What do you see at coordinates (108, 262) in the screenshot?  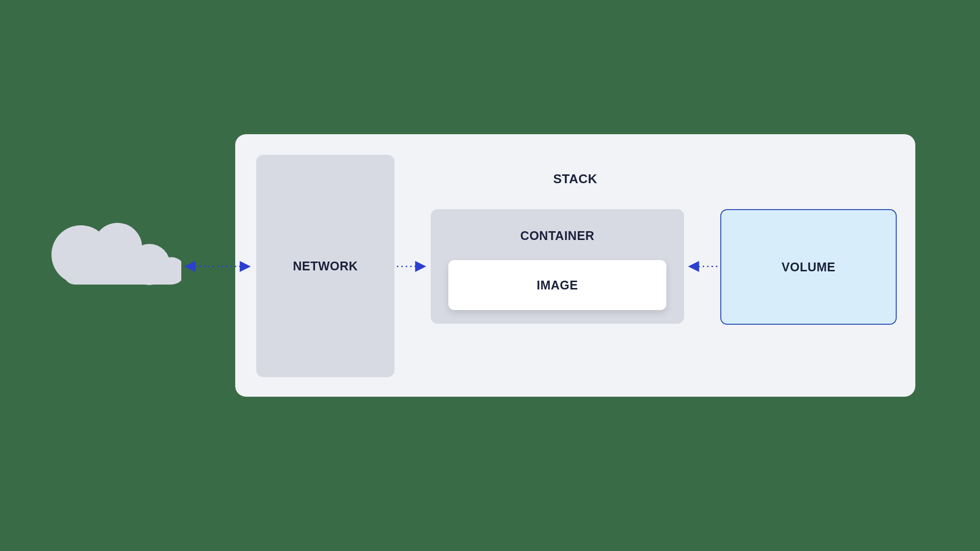 I see `cloud-icon` at bounding box center [108, 262].